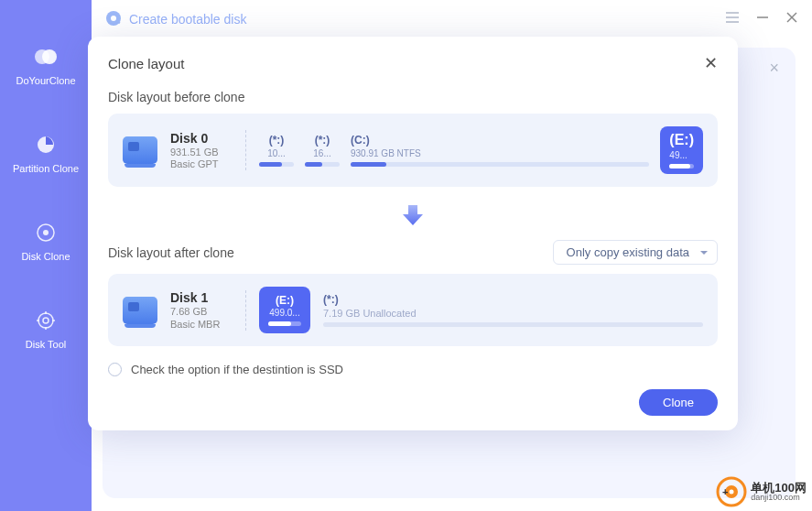 The image size is (812, 511). Describe the element at coordinates (46, 333) in the screenshot. I see `sidebar-item-disk-tool: Disk Tool` at that location.